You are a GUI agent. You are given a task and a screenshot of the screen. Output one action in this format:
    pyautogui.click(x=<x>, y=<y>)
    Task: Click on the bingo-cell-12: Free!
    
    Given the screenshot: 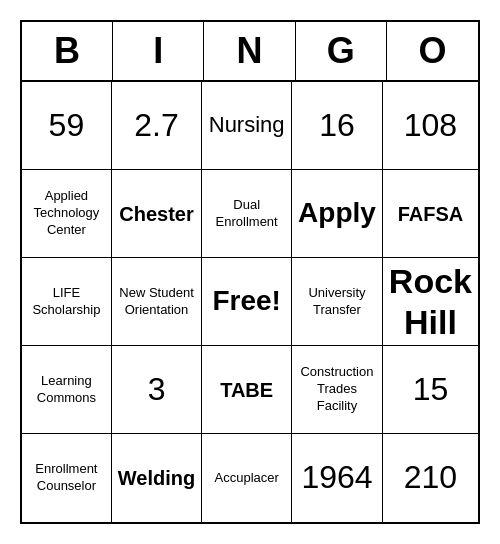 What is the action you would take?
    pyautogui.click(x=247, y=302)
    